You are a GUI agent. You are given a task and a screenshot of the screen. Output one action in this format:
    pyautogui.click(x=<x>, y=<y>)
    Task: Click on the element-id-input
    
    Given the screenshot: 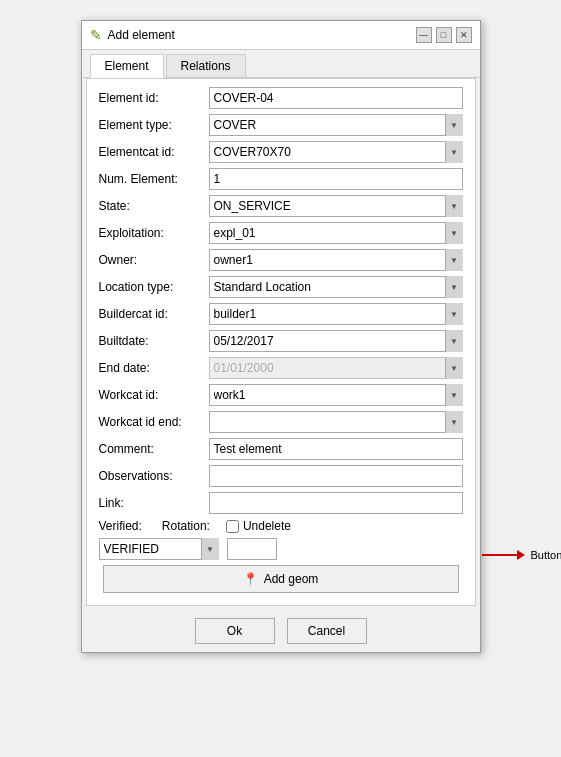 What is the action you would take?
    pyautogui.click(x=336, y=98)
    